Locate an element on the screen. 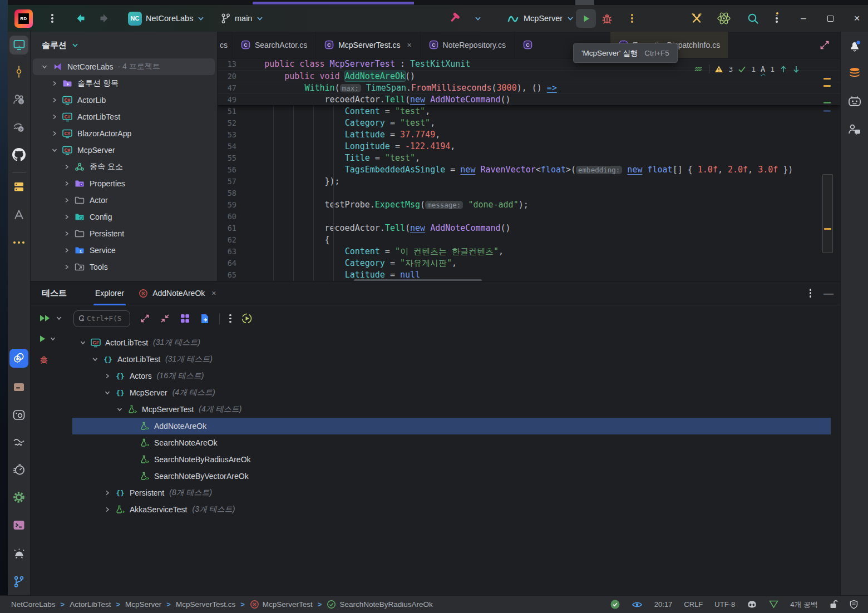 The height and width of the screenshot is (613, 868). solution-tree-item-Actor: Actor is located at coordinates (124, 200).